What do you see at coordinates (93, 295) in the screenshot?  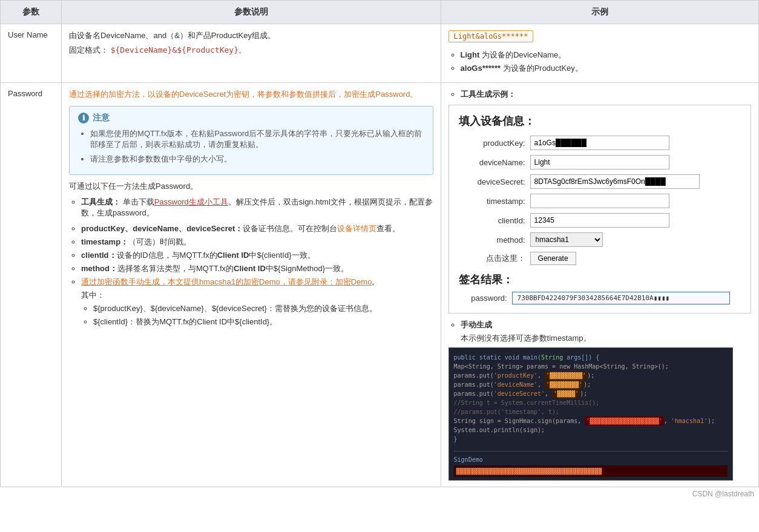 I see `manual-sub-intro: 其中：` at bounding box center [93, 295].